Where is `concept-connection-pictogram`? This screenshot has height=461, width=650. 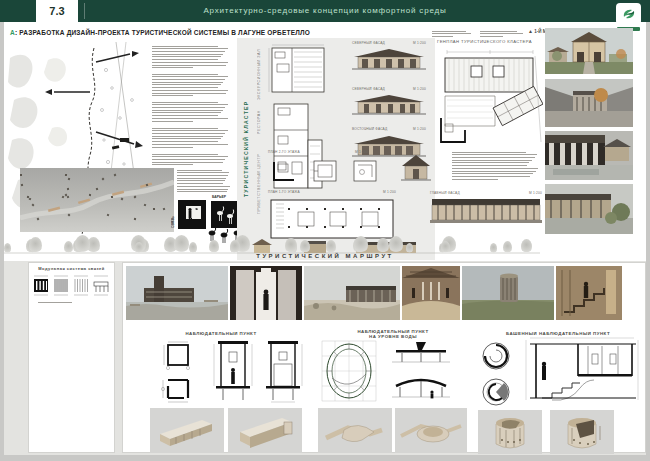 concept-connection-pictogram is located at coordinates (192, 214).